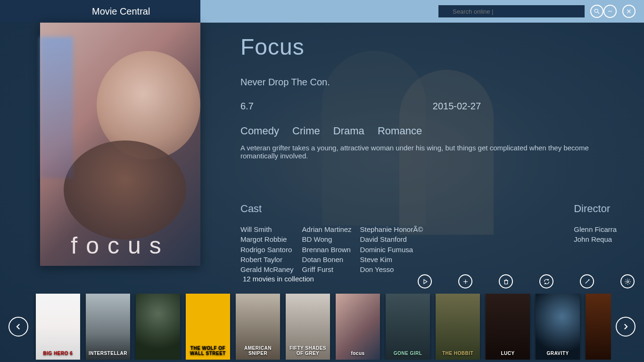 Image resolution: width=644 pixels, height=362 pixels. Describe the element at coordinates (587, 281) in the screenshot. I see `edit-button` at that location.